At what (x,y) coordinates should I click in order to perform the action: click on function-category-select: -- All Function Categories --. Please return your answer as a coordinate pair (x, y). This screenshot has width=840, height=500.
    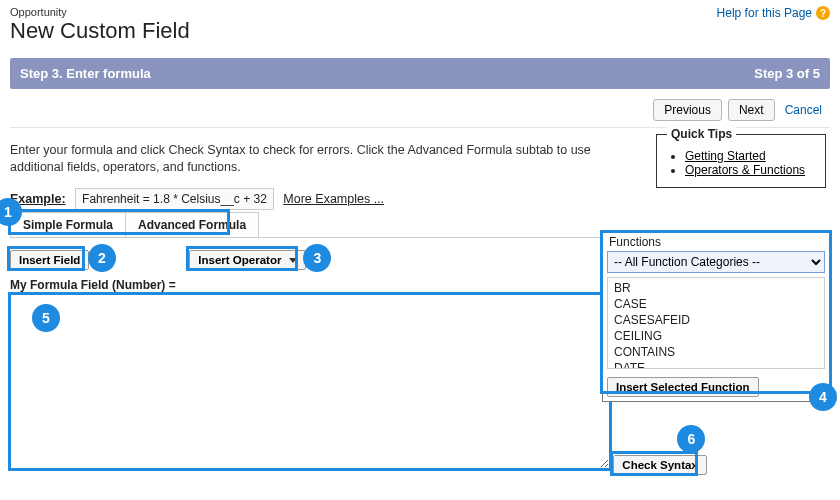
    Looking at the image, I should click on (716, 262).